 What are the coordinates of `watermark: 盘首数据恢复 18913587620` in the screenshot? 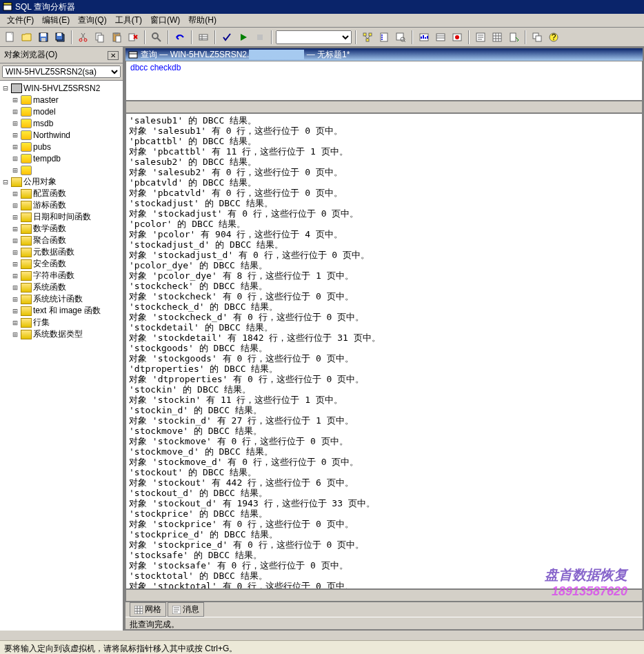 It's located at (586, 582).